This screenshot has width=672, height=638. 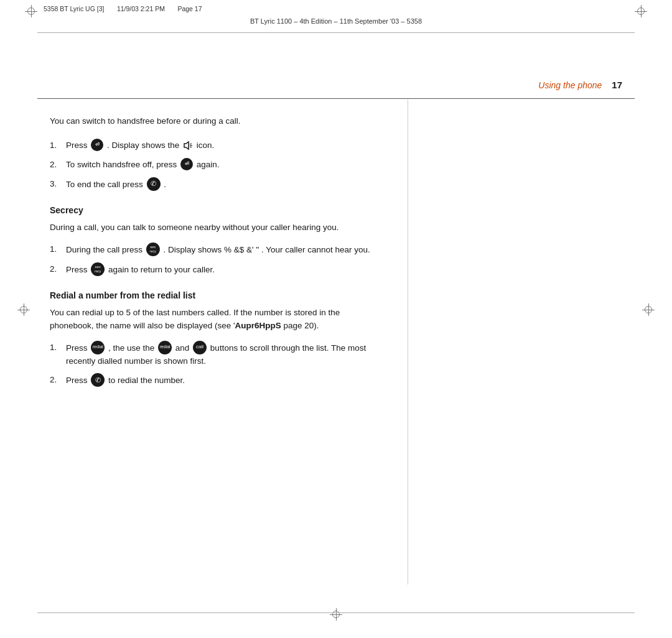 What do you see at coordinates (336, 98) in the screenshot?
I see `section-divider` at bounding box center [336, 98].